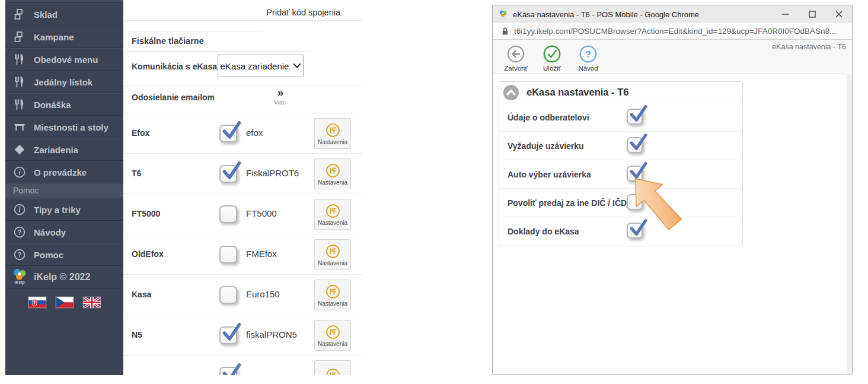  Describe the element at coordinates (785, 14) in the screenshot. I see `minimize-button` at that location.